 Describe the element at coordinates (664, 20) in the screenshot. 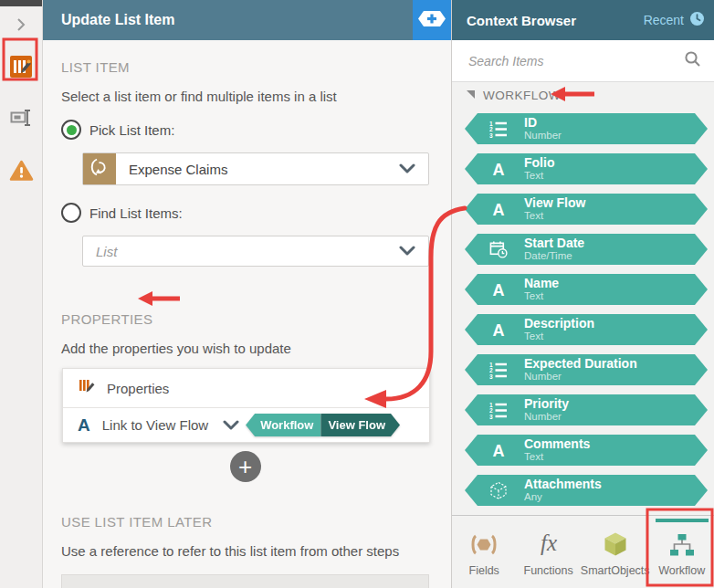

I see `recent-label: Recent` at that location.